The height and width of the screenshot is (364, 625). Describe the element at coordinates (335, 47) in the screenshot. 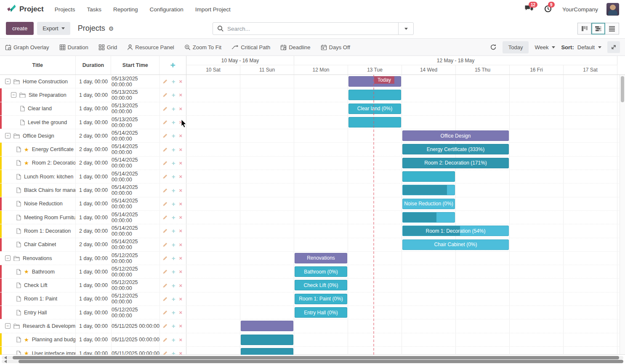

I see `toolbar-button-days-off: Days Off` at that location.